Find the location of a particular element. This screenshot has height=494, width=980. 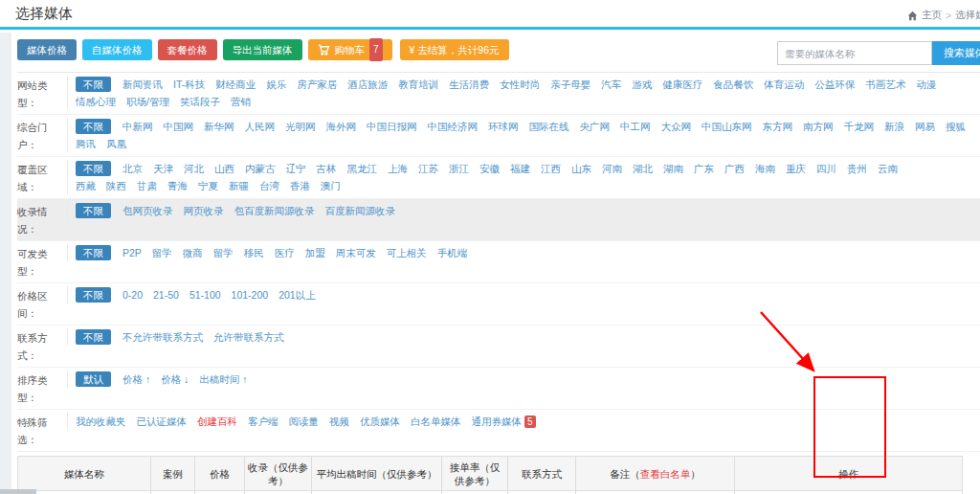

cart-button: 购物车 7 is located at coordinates (350, 50).